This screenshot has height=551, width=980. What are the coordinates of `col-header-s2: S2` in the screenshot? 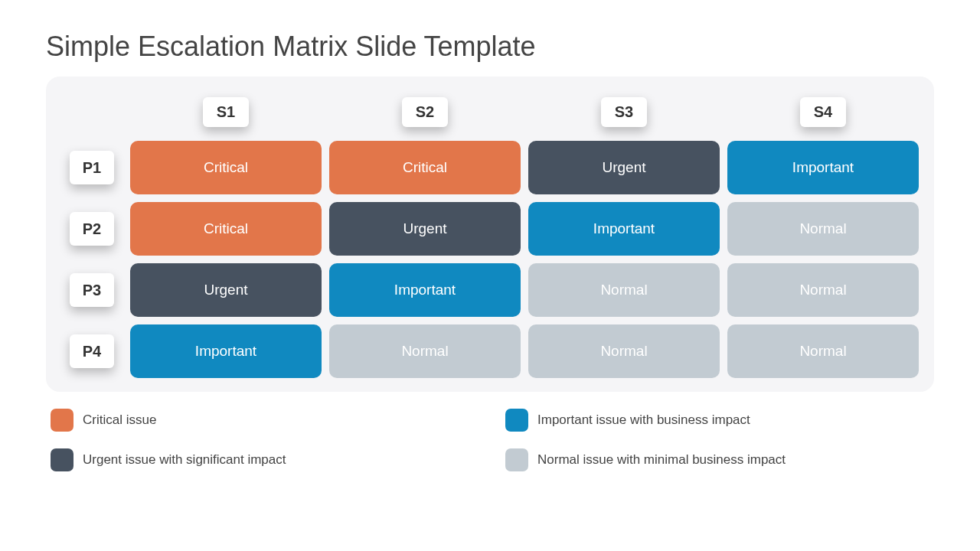 It's located at (425, 112).